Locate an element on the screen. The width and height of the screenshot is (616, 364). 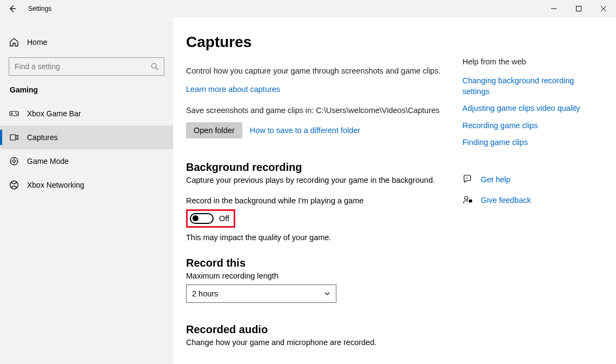
page-title: Captures is located at coordinates (320, 42).